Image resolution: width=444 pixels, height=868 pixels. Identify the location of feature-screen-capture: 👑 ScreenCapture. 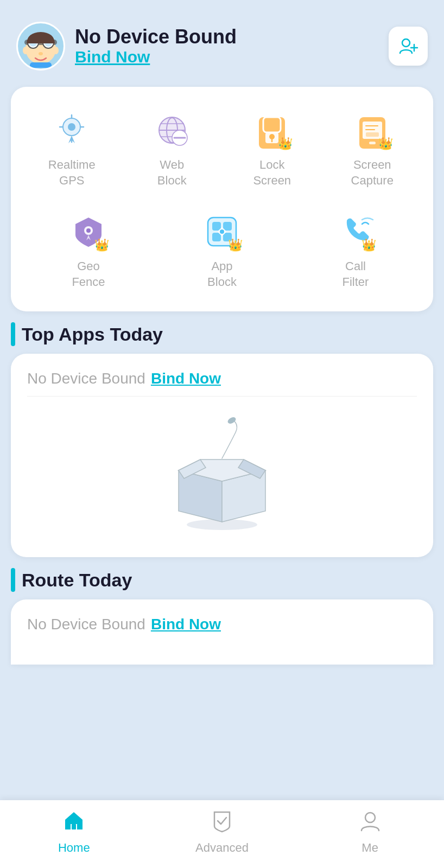
(372, 149).